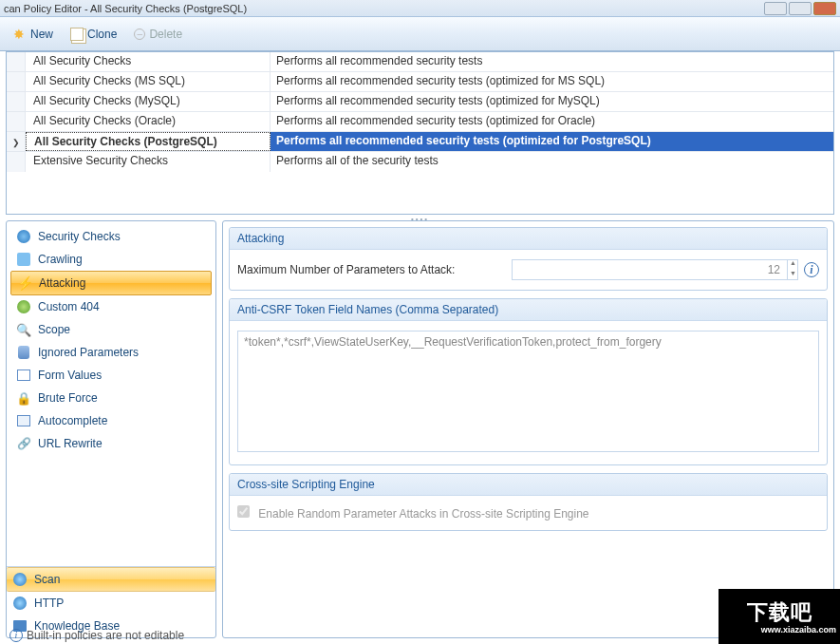  What do you see at coordinates (24, 307) in the screenshot?
I see `404-icon` at bounding box center [24, 307].